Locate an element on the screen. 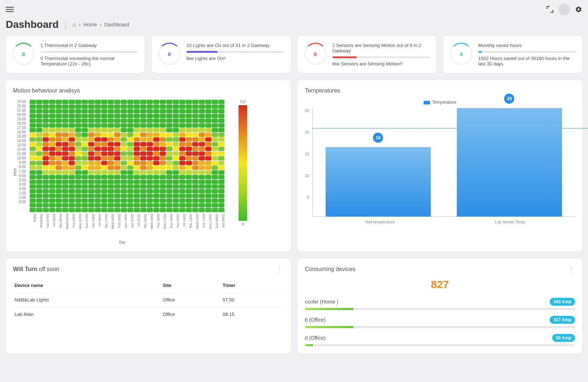 The image size is (588, 382). heatmap-x-tick: Yesterday is located at coordinates (43, 226).